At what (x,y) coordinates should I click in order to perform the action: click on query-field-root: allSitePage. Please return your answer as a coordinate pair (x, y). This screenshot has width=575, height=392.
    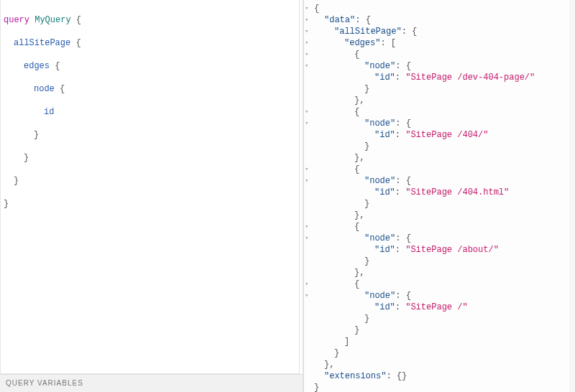
    Looking at the image, I should click on (42, 43).